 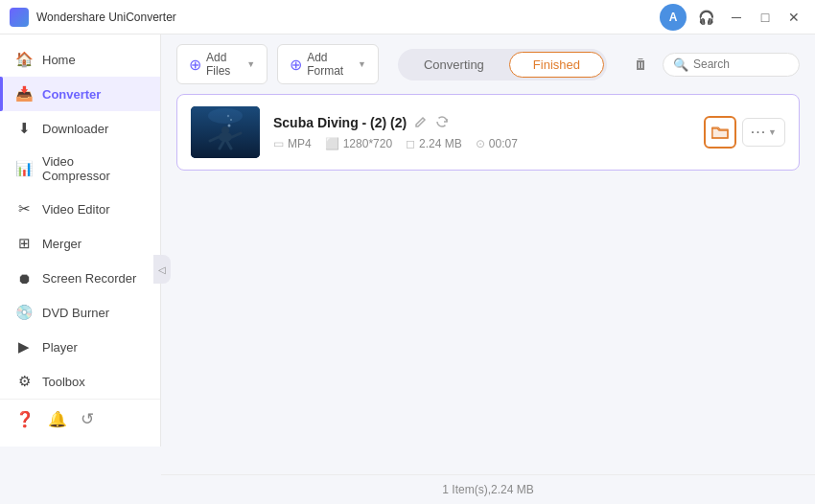 What do you see at coordinates (330, 64) in the screenshot?
I see `add-format-label: Add Format` at bounding box center [330, 64].